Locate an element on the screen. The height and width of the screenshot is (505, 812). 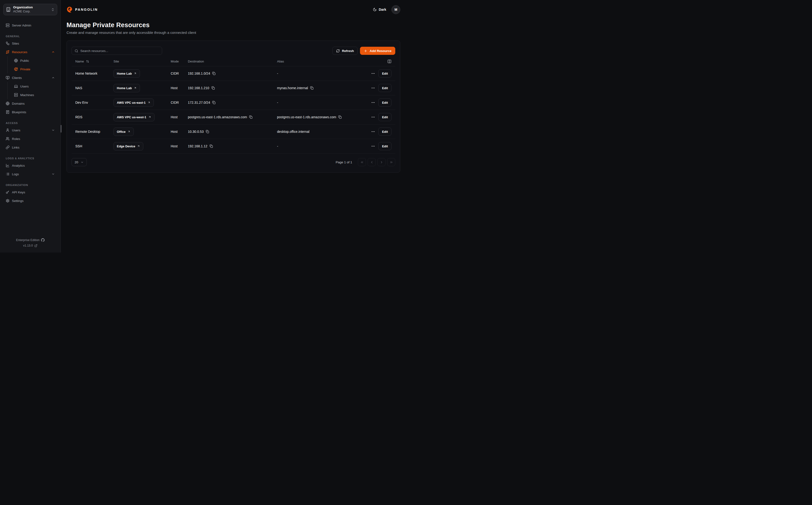
search-icon is located at coordinates (76, 51).